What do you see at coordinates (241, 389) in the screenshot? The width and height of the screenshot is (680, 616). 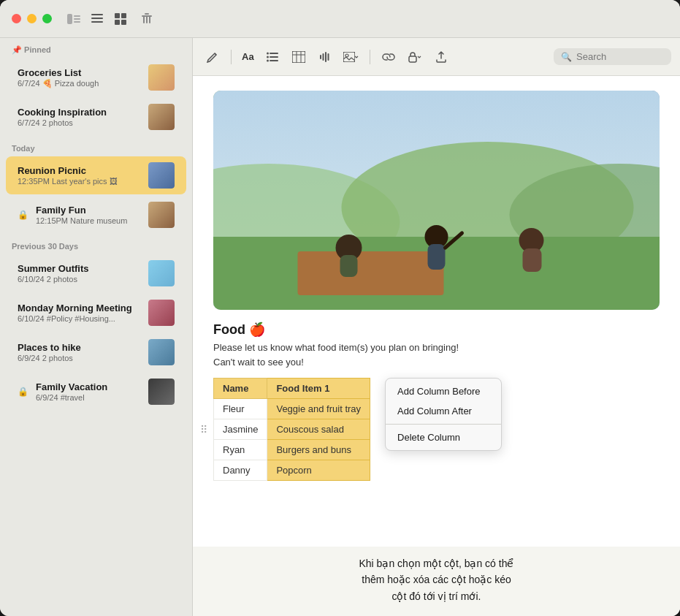 I see `table-header-name: Name` at bounding box center [241, 389].